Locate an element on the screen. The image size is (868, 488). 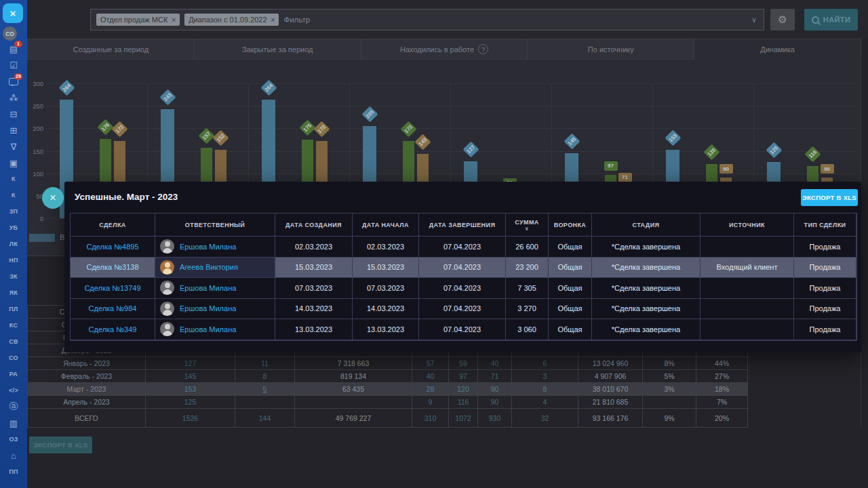
bar-value-label: 125 is located at coordinates (774, 150).